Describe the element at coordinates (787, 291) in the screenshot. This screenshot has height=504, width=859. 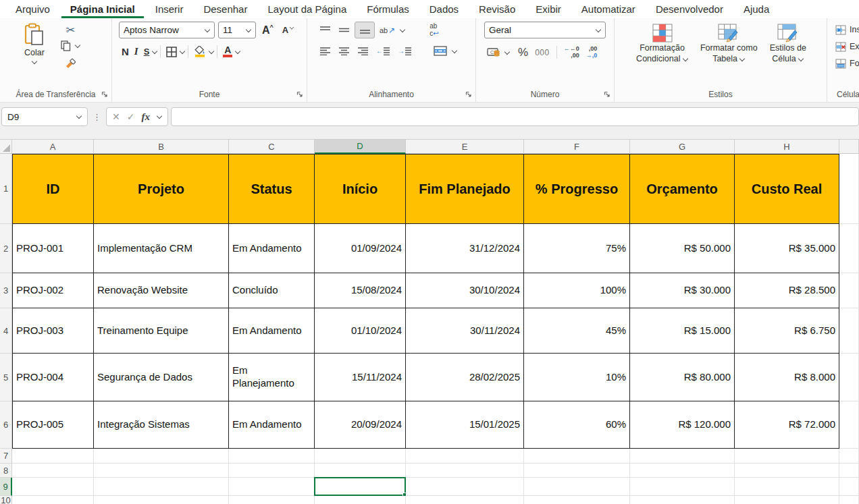
I see `cell: R$ 28.500` at that location.